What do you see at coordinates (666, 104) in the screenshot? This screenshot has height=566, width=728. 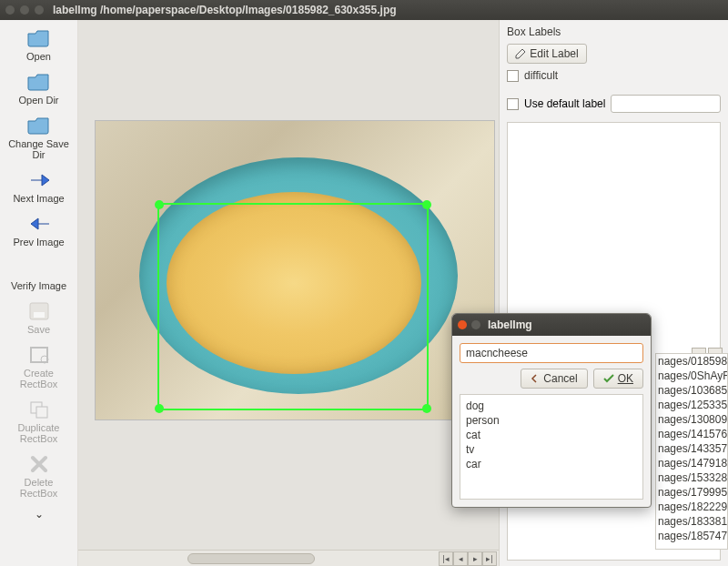 I see `default-label-input` at bounding box center [666, 104].